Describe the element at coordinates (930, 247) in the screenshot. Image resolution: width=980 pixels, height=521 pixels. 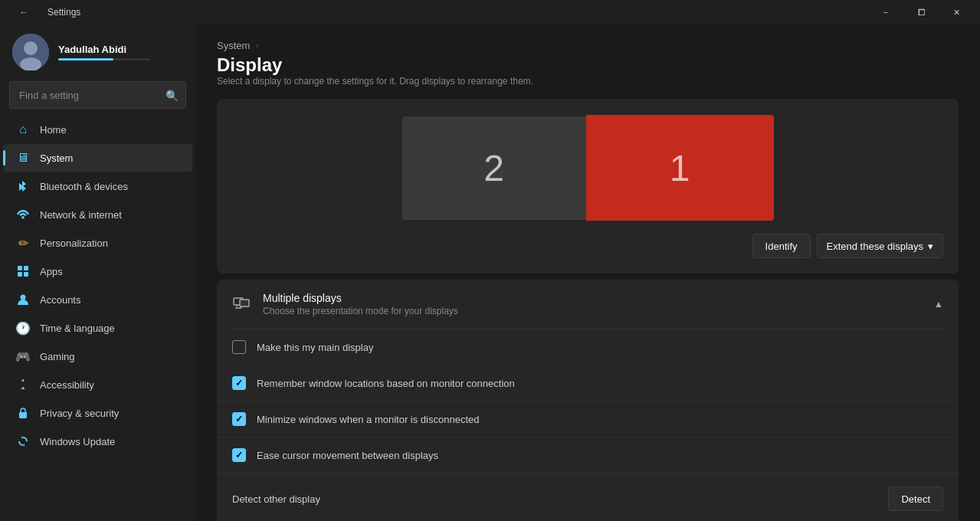
I see `chevron-down-icon: ▾` at that location.